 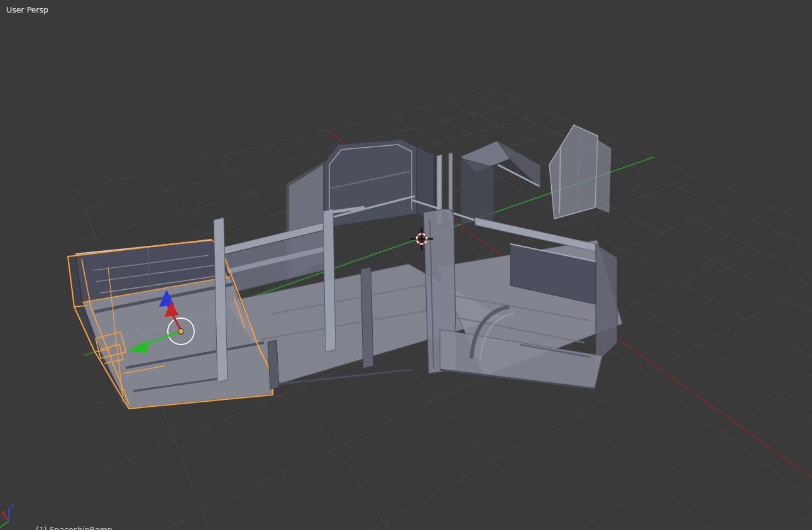 What do you see at coordinates (329, 280) in the screenshot?
I see `arch-post` at bounding box center [329, 280].